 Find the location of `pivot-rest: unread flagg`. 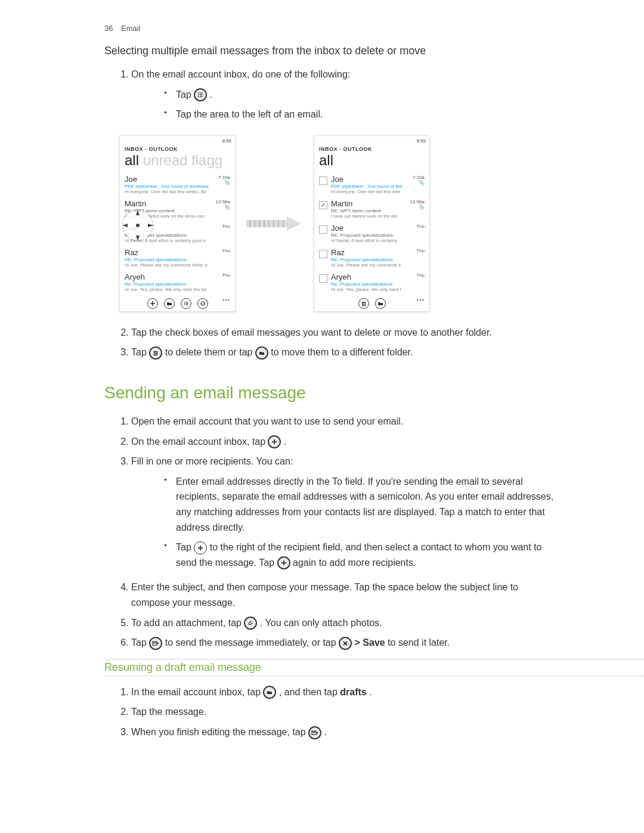

pivot-rest: unread flagg is located at coordinates (181, 160).